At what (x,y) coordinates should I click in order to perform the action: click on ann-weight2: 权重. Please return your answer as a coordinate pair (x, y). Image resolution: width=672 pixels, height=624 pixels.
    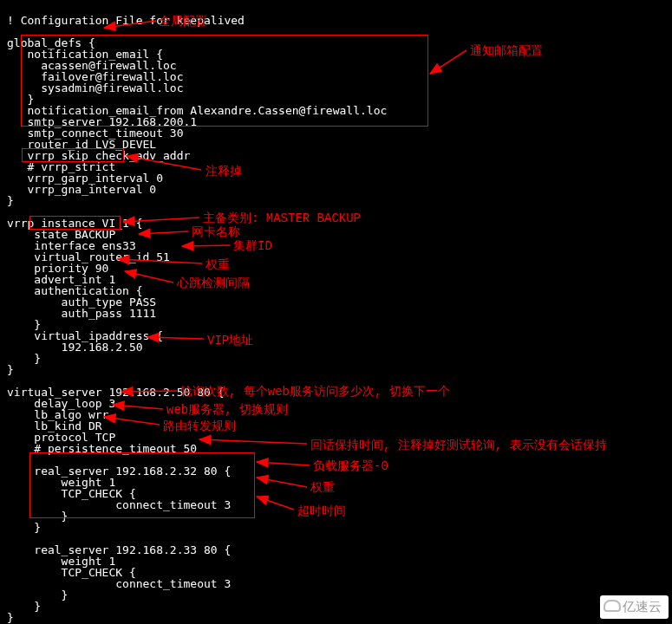
    Looking at the image, I should click on (323, 488).